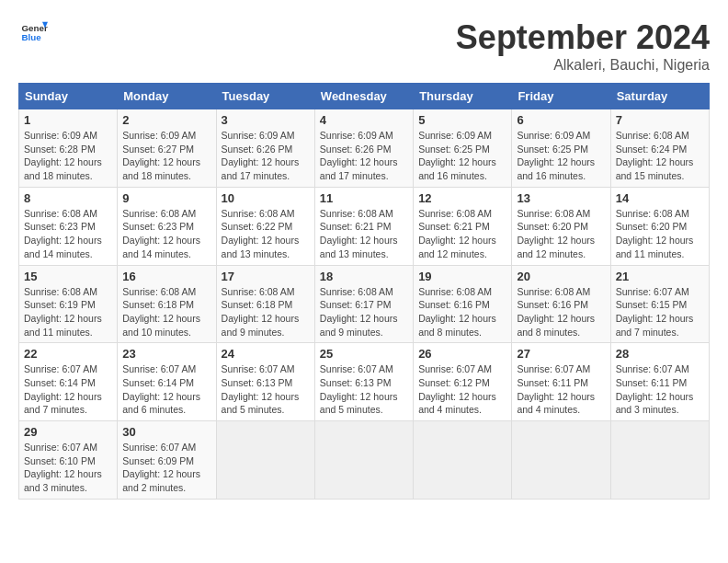  Describe the element at coordinates (463, 304) in the screenshot. I see `calendar-cell: 19Sunrise: 6:08 AMSunset: 6:16 PMDayligh…` at that location.